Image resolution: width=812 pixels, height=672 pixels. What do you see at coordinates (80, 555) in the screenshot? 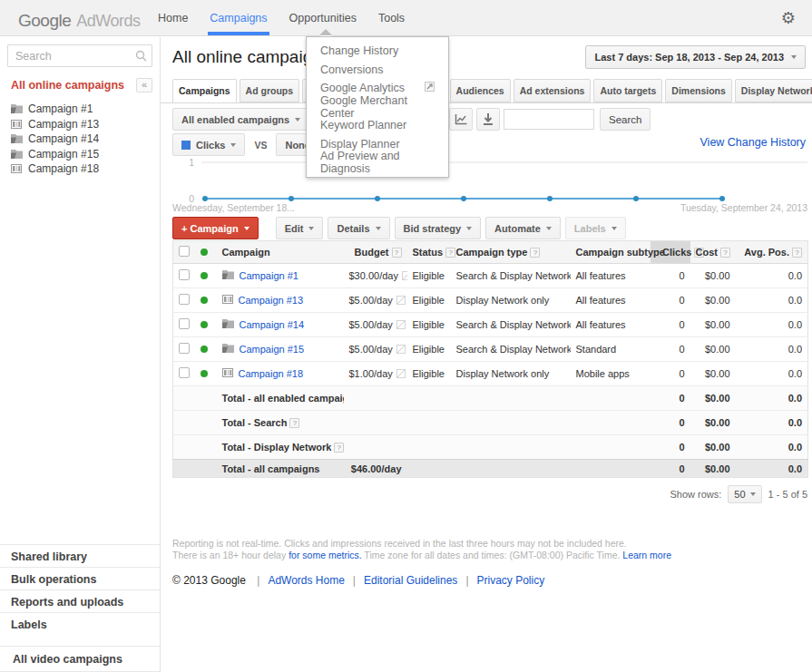
I see `sidebar-item-shared-library: Shared library` at bounding box center [80, 555].